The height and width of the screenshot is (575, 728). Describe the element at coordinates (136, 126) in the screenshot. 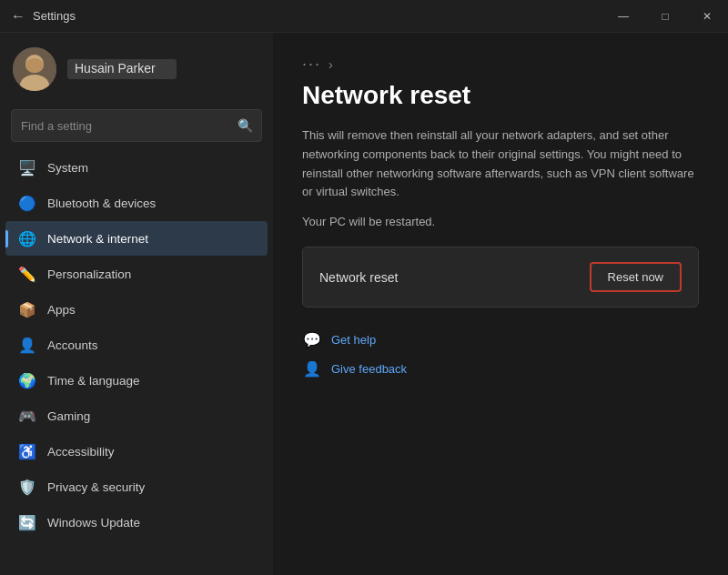

I see `search-box: 🔍` at that location.